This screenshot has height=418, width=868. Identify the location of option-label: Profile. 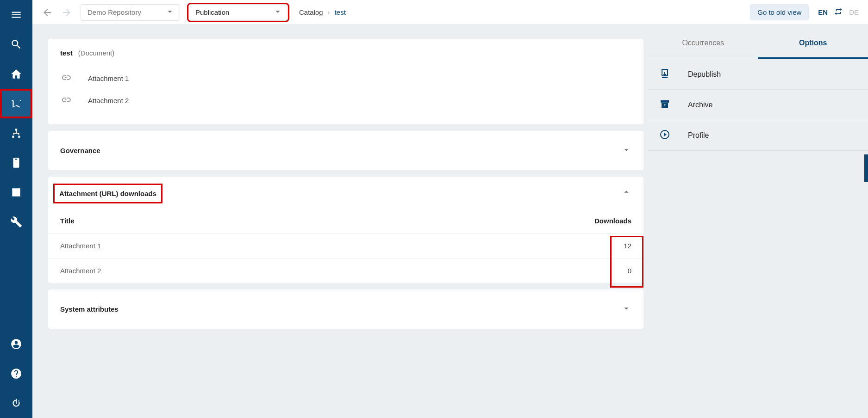
(698, 135).